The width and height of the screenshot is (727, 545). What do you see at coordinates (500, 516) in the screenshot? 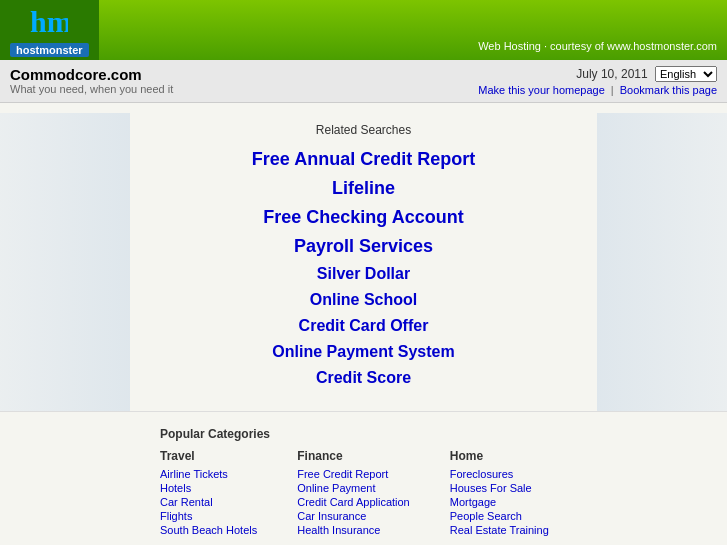
I see `home-link-4: People Search` at bounding box center [500, 516].